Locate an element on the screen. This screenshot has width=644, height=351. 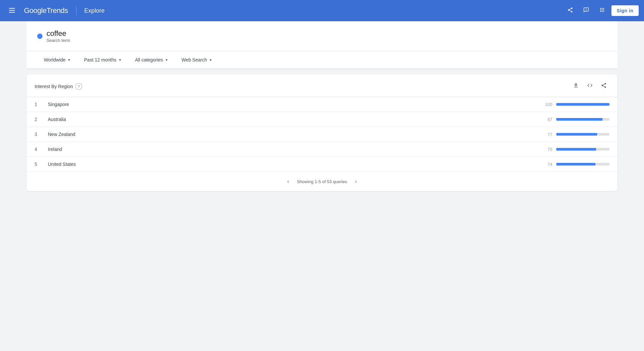
region-bar-container: 75 is located at coordinates (576, 150).